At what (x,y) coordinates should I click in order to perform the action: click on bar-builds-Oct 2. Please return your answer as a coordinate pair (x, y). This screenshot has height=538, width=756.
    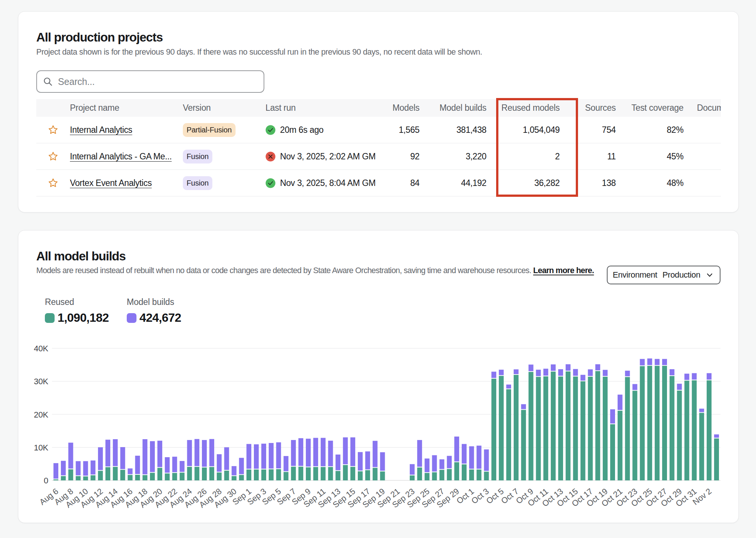
    Looking at the image, I should click on (479, 457).